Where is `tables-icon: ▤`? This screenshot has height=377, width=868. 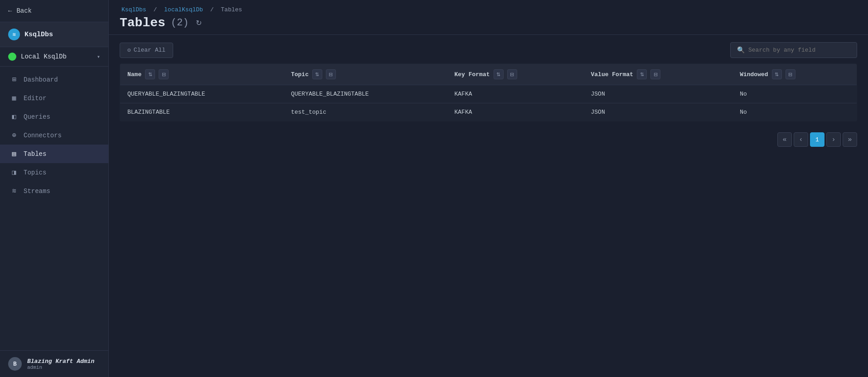 tables-icon: ▤ is located at coordinates (14, 154).